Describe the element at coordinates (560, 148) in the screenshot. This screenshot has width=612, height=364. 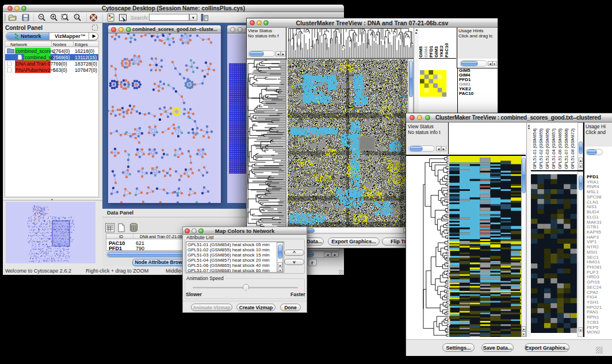
I see `svg-text: GPL51-06 (GSM865)` at that location.